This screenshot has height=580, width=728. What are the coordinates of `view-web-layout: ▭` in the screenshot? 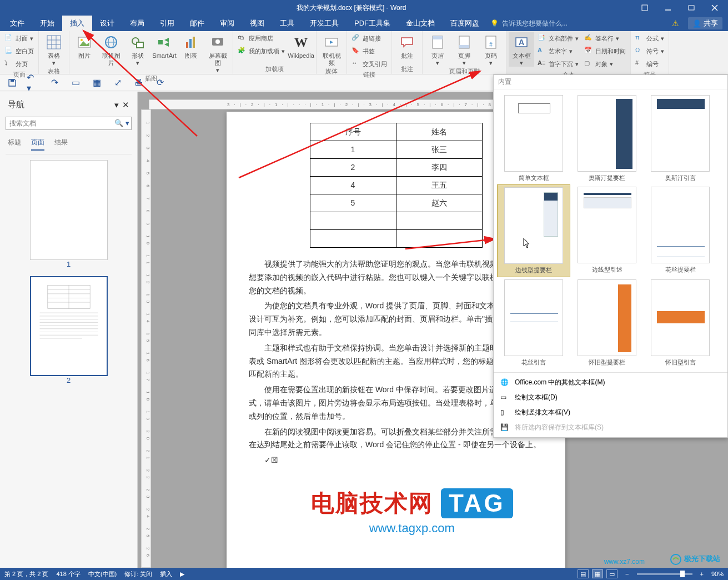 It's located at (612, 574).